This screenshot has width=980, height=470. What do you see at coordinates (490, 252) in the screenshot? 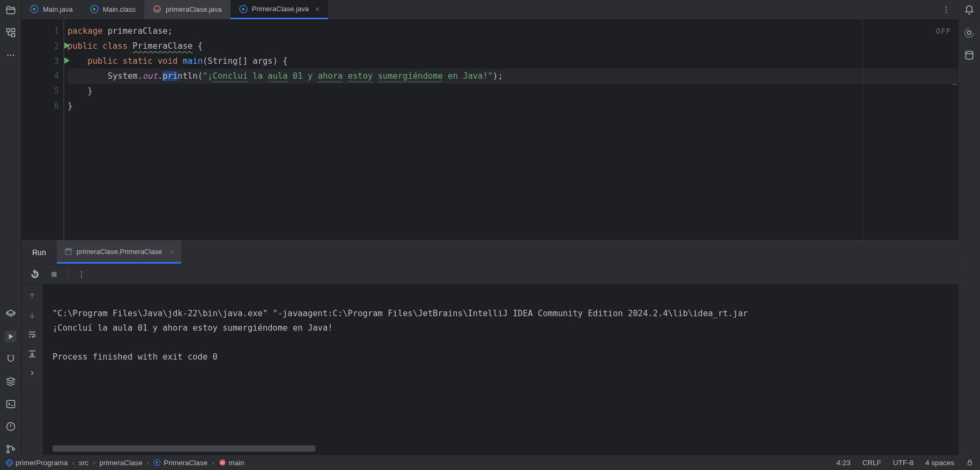
I see `run-tabs: Run primeraClase.PrimeraClase ×` at bounding box center [490, 252].